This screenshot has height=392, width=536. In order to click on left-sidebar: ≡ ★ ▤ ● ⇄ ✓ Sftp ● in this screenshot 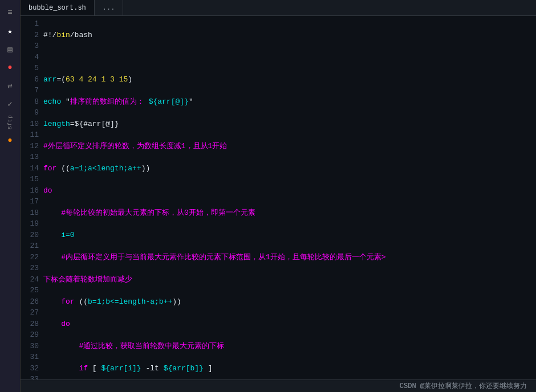, I will do `click(10, 196)`.